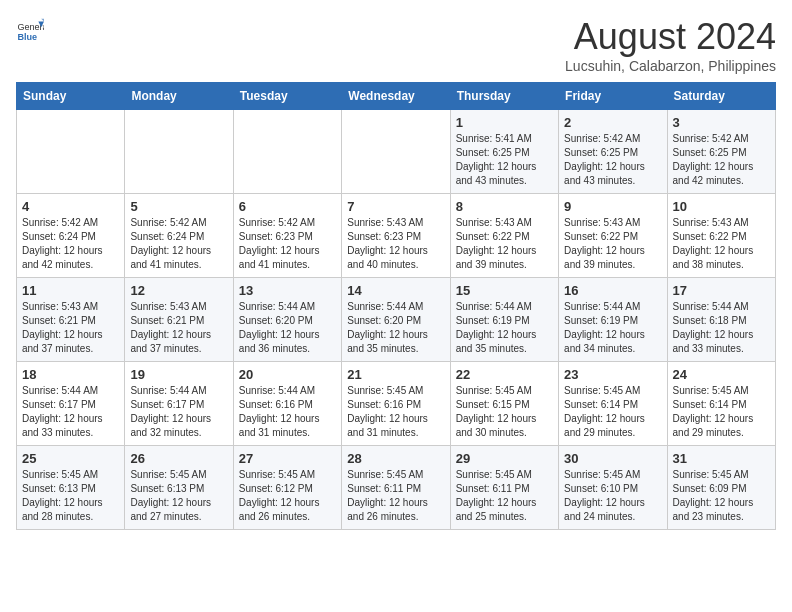 This screenshot has height=612, width=792. I want to click on day-number: 31, so click(722, 458).